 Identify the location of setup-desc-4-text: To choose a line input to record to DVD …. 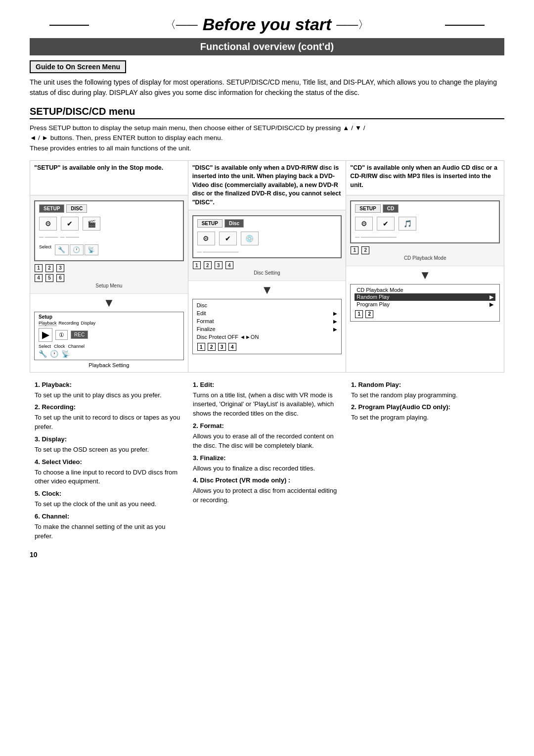
(109, 477).